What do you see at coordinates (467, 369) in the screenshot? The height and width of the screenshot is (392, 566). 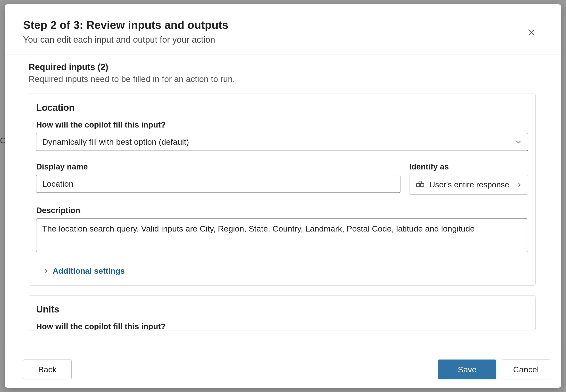 I see `save-button: Save` at bounding box center [467, 369].